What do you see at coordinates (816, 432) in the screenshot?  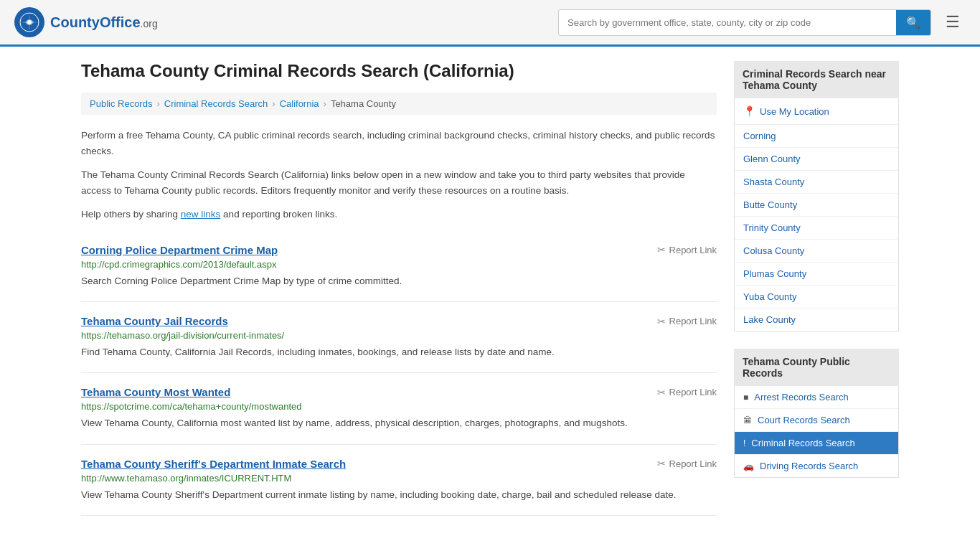 I see `public-records-list: ■ Arrest Records Search 🏛 Court Records …` at bounding box center [816, 432].